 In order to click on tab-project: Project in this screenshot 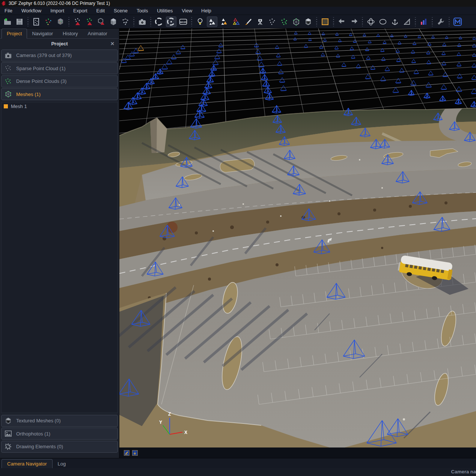, I will do `click(14, 34)`.